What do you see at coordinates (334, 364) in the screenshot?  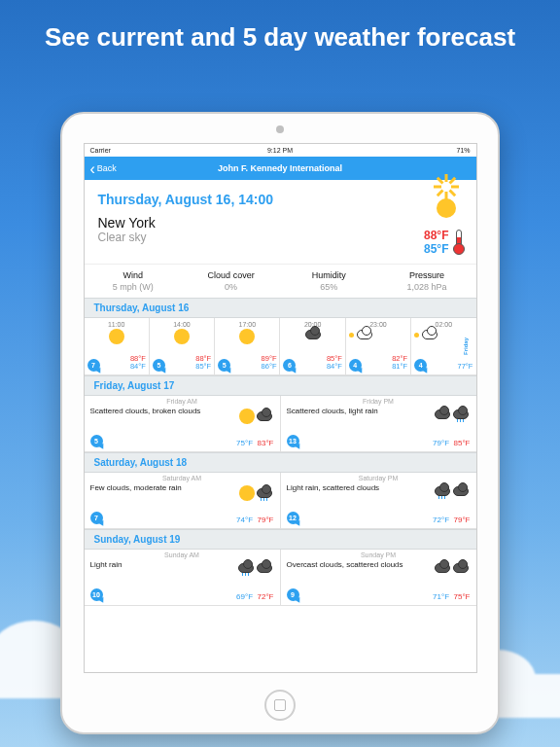 I see `slot-temps: 85°F84°F` at bounding box center [334, 364].